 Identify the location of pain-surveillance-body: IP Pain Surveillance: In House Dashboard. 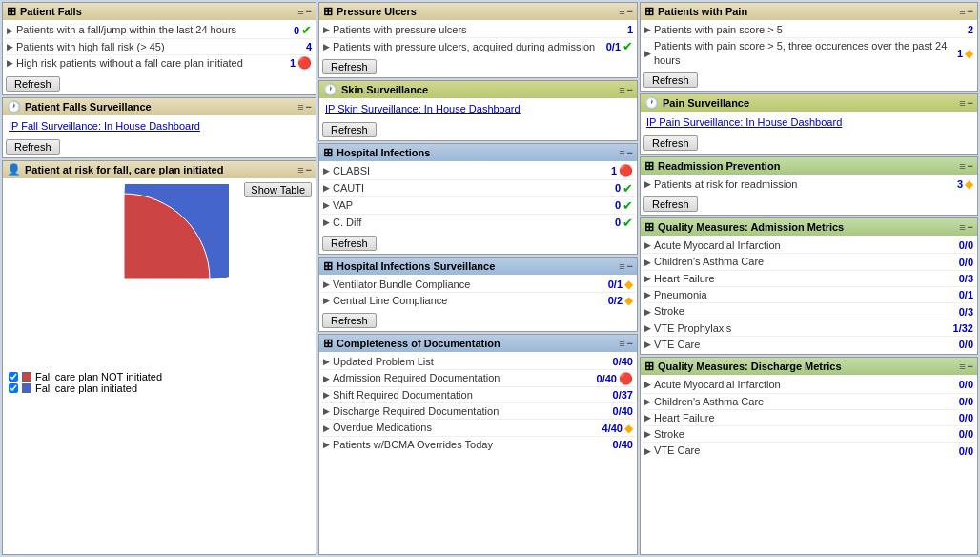
(808, 122).